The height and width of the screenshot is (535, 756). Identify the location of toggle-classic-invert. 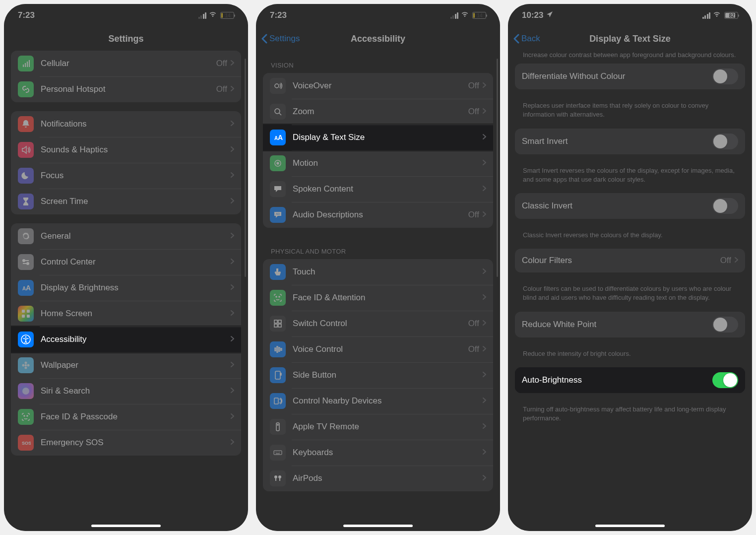
(725, 206).